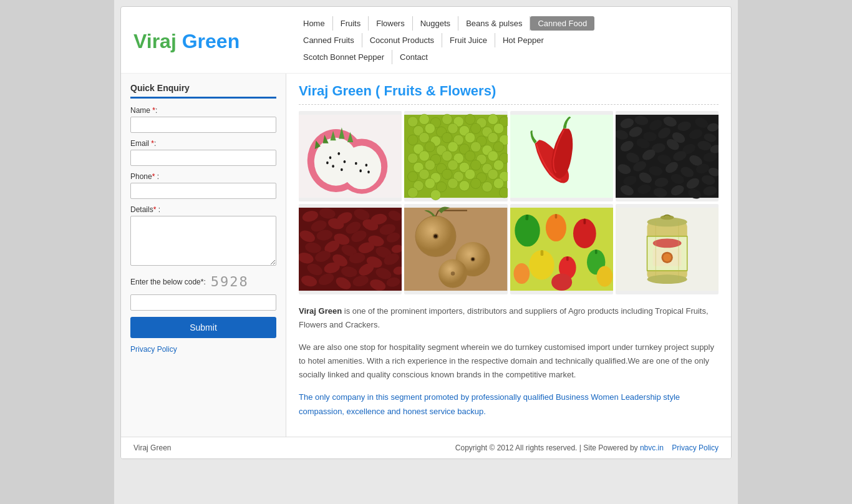 The height and width of the screenshot is (504, 852). What do you see at coordinates (667, 250) in the screenshot?
I see `image-can` at bounding box center [667, 250].